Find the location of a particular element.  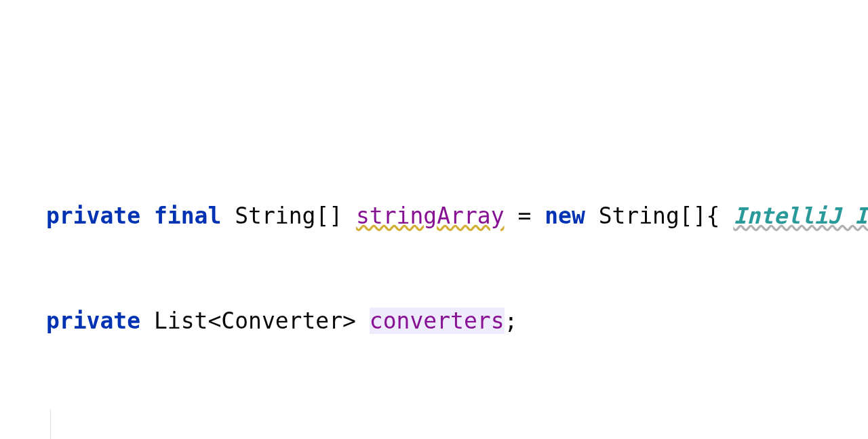

type-text: List<Converter> is located at coordinates (255, 321).